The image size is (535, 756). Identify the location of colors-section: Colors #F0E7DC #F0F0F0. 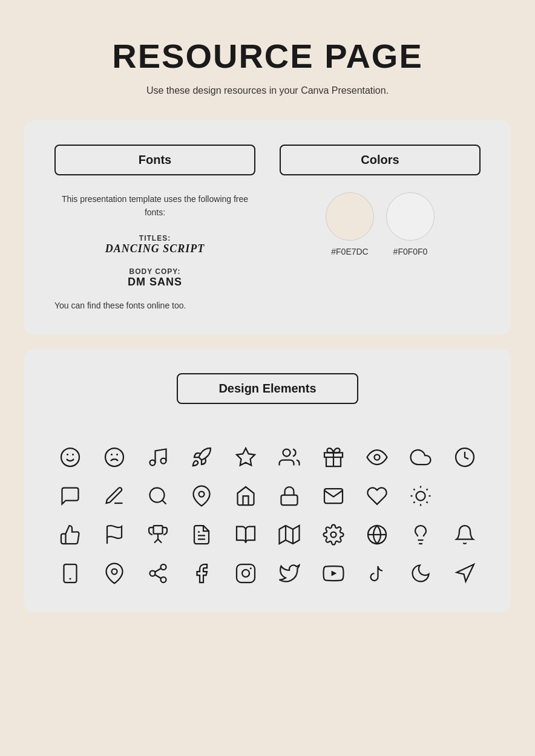
(380, 201).